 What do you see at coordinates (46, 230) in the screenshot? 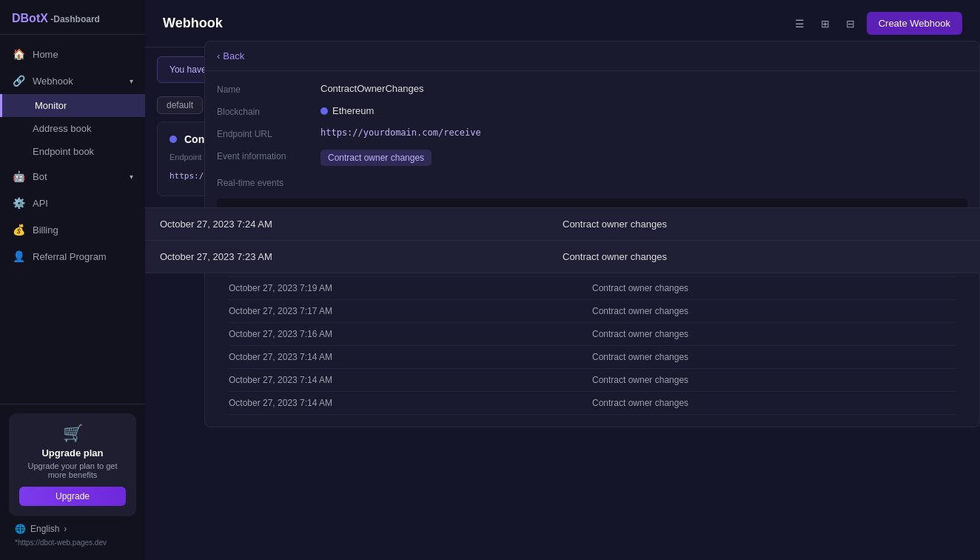
I see `sidebar-item-label: Billing` at bounding box center [46, 230].